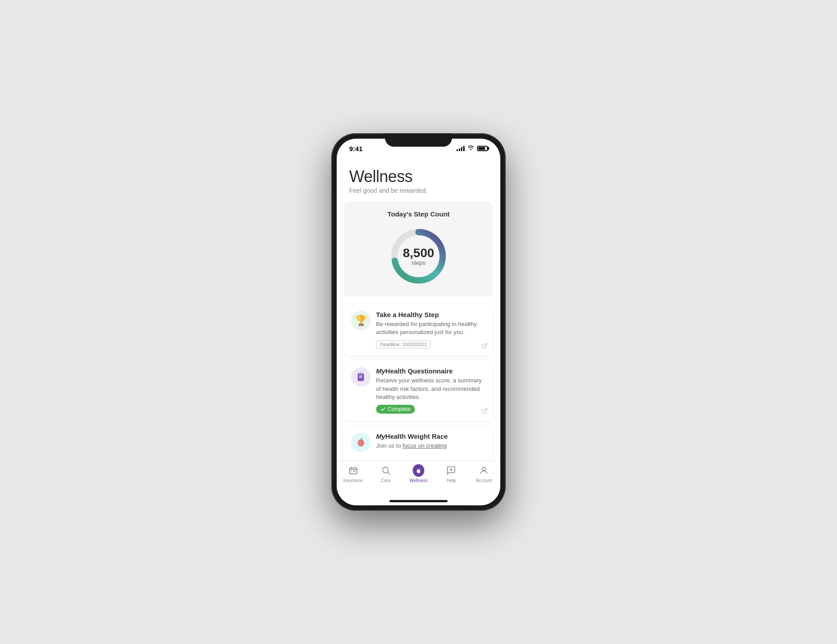  I want to click on page-title: Wellness, so click(418, 177).